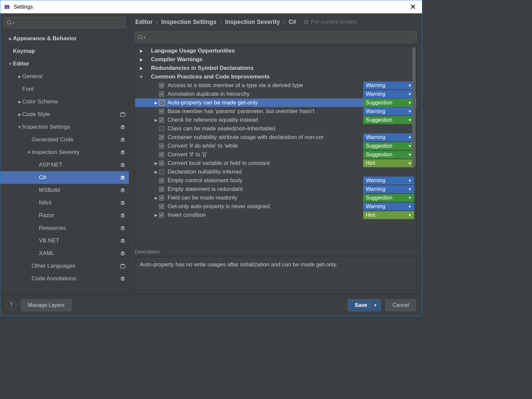 The height and width of the screenshot is (399, 532). Describe the element at coordinates (65, 228) in the screenshot. I see `sidebar-item-resources: Resources` at that location.